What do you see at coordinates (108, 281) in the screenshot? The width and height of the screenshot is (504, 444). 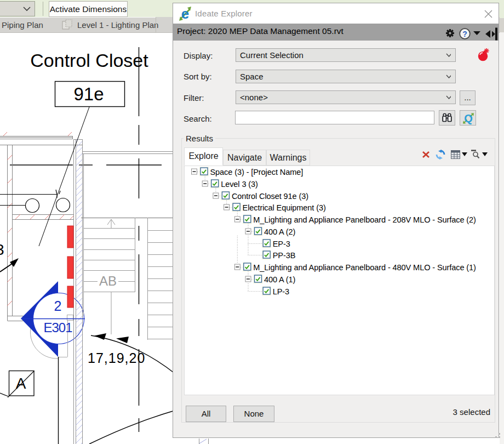 I see `svg-text: AB` at bounding box center [108, 281].